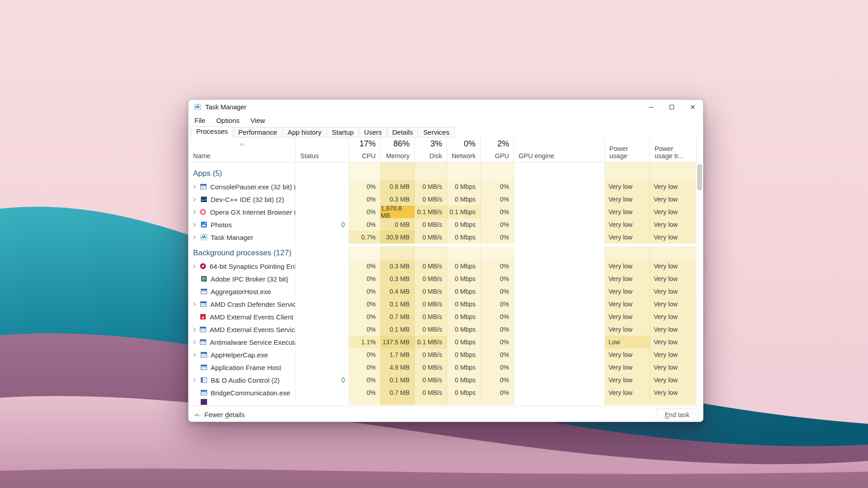 The width and height of the screenshot is (868, 488). What do you see at coordinates (446, 107) in the screenshot?
I see `titlebar: Task Manager ✕` at bounding box center [446, 107].